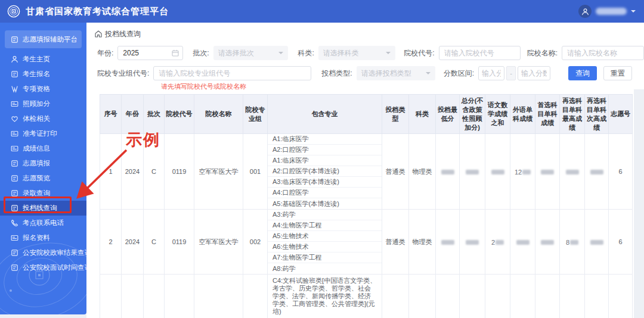 This screenshot has height=318, width=644. What do you see at coordinates (179, 242) in the screenshot?
I see `college-code-cell: 0119` at bounding box center [179, 242].